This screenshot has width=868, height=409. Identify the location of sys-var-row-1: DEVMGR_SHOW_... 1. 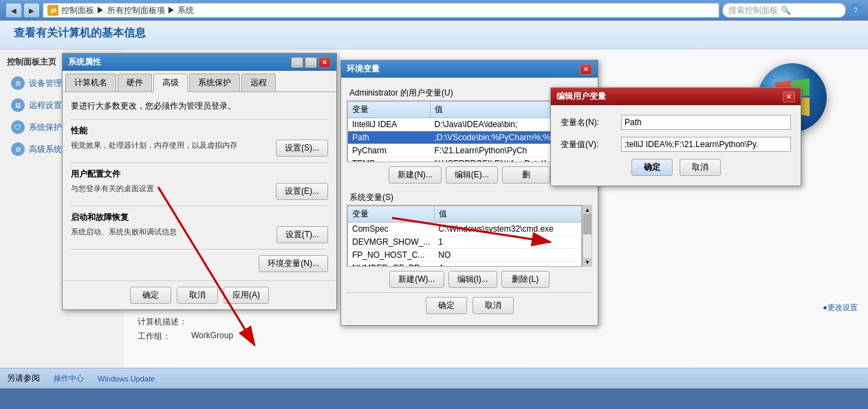
(465, 242).